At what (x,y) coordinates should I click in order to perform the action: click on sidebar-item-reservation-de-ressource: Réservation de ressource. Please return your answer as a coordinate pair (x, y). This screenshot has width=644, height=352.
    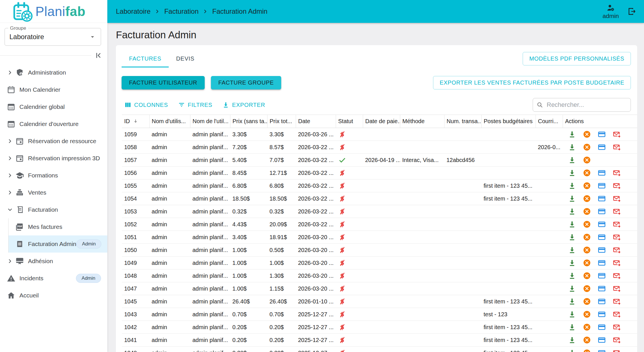
    Looking at the image, I should click on (54, 141).